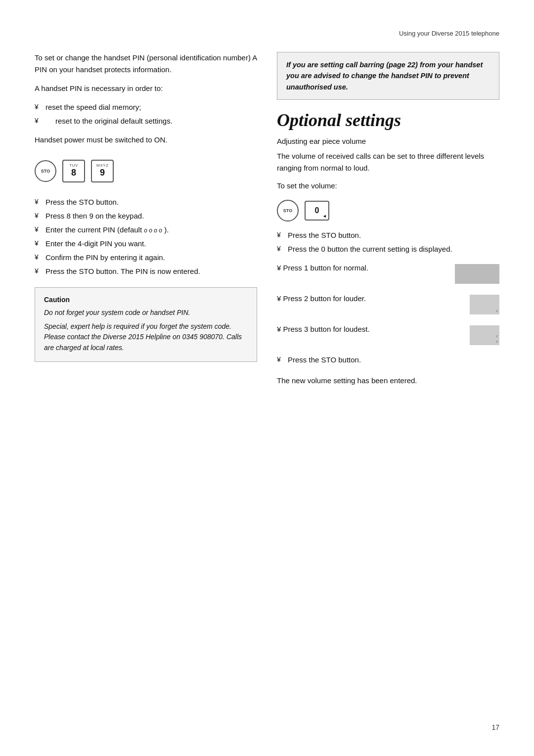 Image resolution: width=534 pixels, height=756 pixels. Describe the element at coordinates (288, 211) in the screenshot. I see `sto-button-2-icon: STO` at that location.